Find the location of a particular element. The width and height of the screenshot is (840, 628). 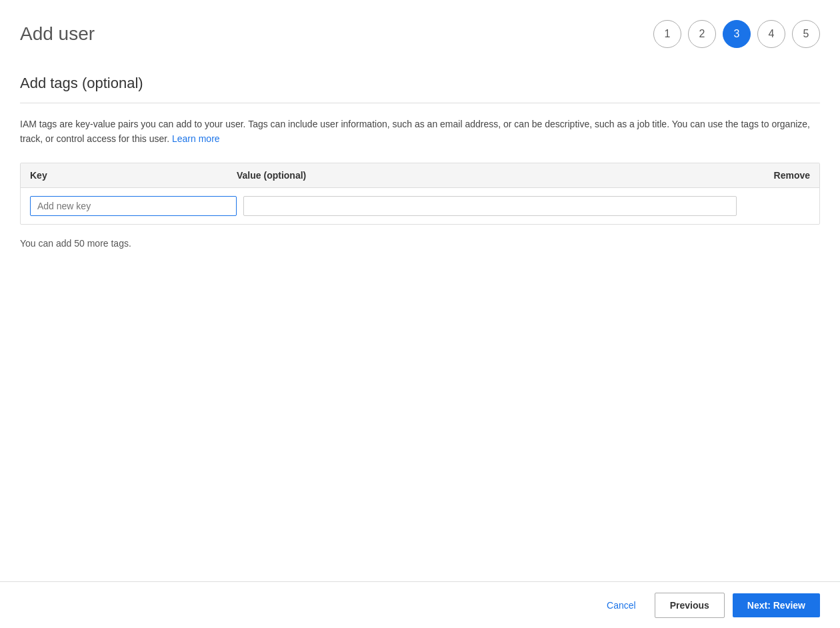

step-4: 4 is located at coordinates (771, 34).